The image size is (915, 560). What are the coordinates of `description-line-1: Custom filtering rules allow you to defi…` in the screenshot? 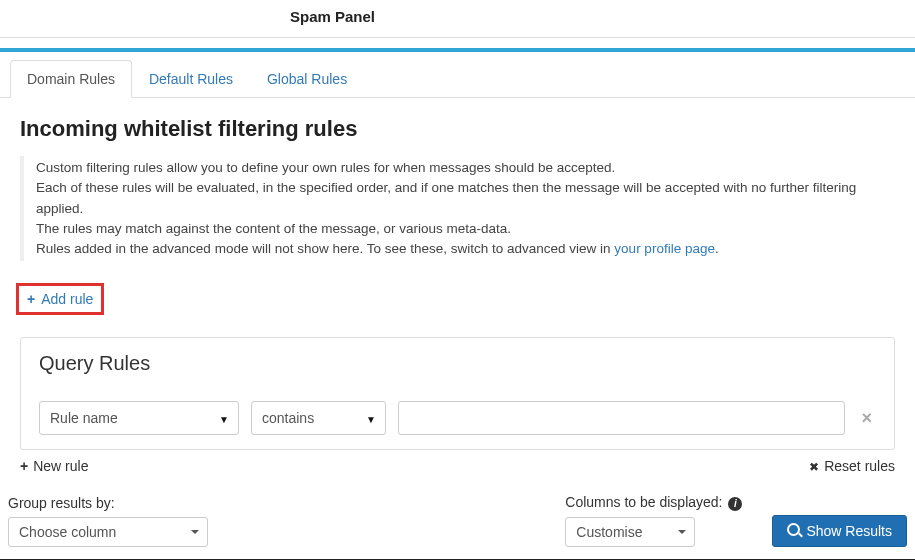 It's located at (466, 168).